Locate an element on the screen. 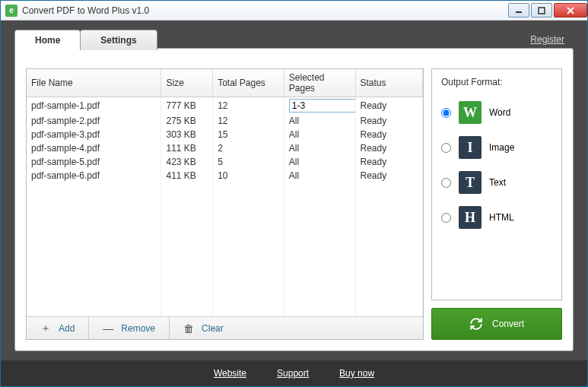 This screenshot has width=588, height=387. cell-filename: pdf-sample-2.pdf is located at coordinates (94, 121).